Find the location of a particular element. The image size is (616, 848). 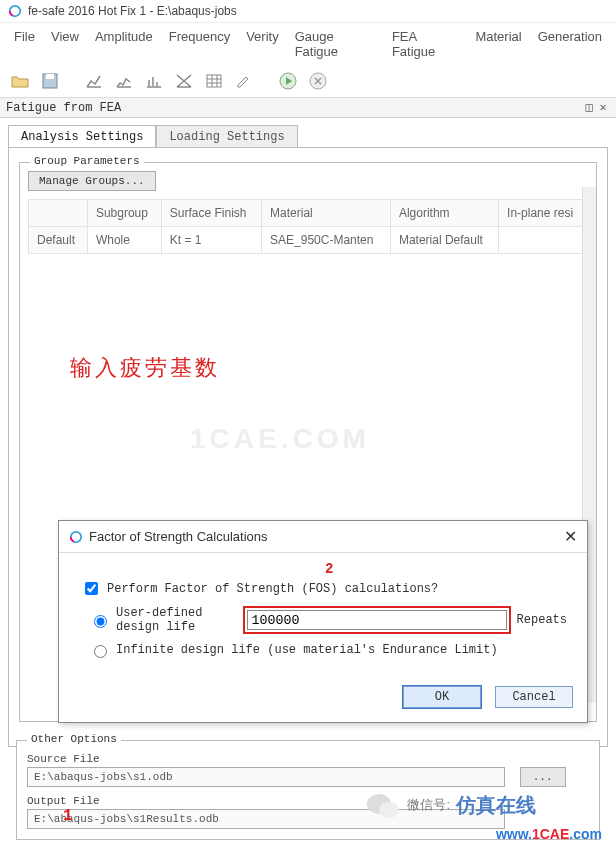

tab-strip: Analysis Settings Loading Settings is located at coordinates (312, 136).